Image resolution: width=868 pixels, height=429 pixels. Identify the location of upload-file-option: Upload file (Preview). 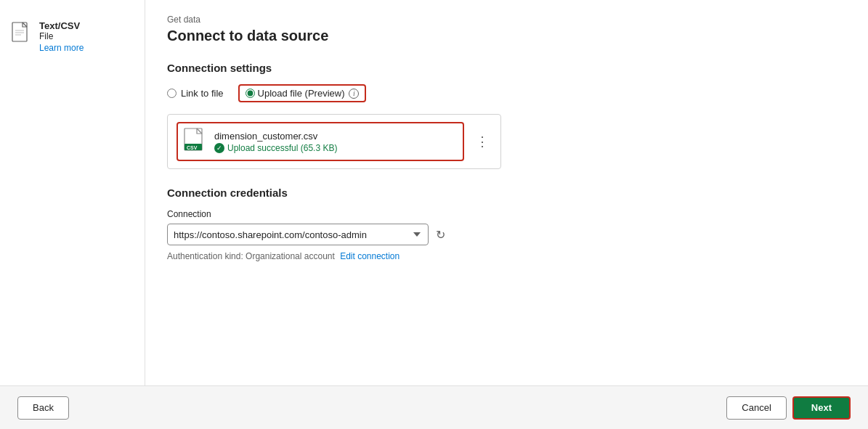
(295, 93).